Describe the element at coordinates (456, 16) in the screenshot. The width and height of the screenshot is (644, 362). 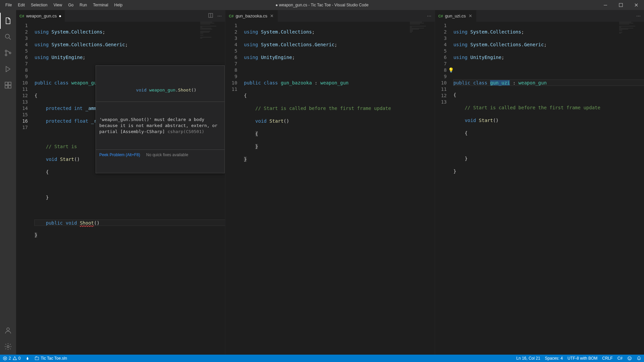
I see `tab-gun-uzi: C# gun_uzi.cs ✕` at that location.